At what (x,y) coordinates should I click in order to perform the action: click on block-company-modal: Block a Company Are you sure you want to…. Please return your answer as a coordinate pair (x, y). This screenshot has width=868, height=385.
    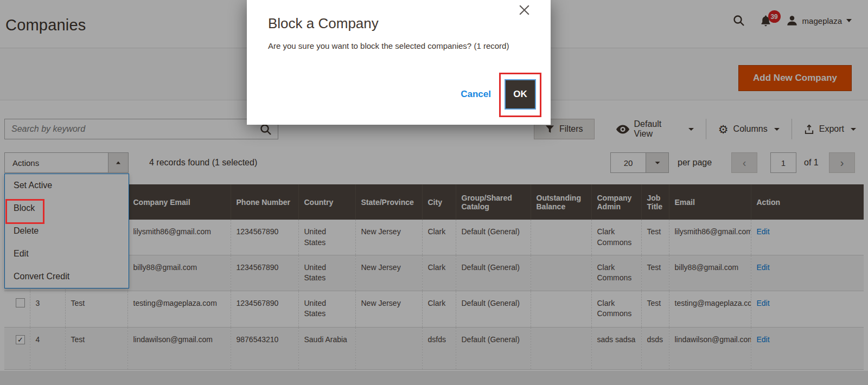
    Looking at the image, I should click on (399, 62).